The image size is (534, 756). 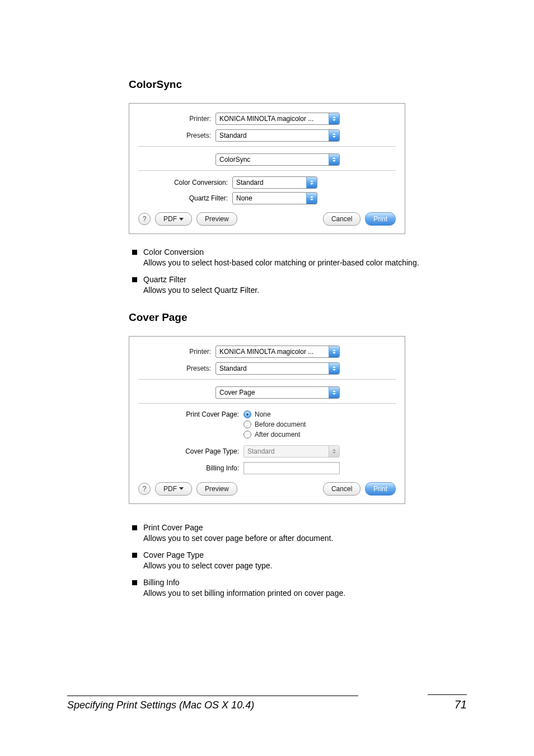 What do you see at coordinates (278, 435) in the screenshot?
I see `radio-after-label: After document` at bounding box center [278, 435].